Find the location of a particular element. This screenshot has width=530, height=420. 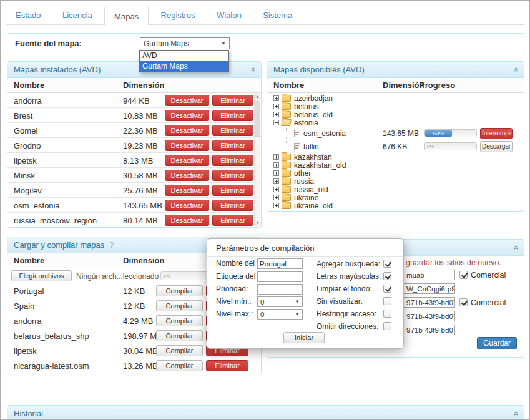

map-size: 8.13 MB is located at coordinates (138, 161).